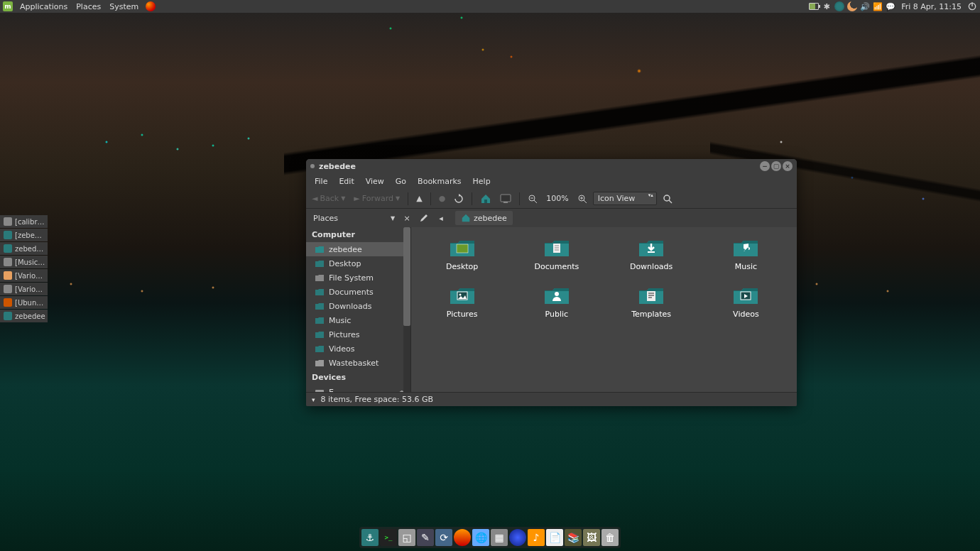 Image resolution: width=980 pixels, height=551 pixels. What do you see at coordinates (358, 363) in the screenshot?
I see `sidebar-item-wastebasket: Wastebasket` at bounding box center [358, 363].